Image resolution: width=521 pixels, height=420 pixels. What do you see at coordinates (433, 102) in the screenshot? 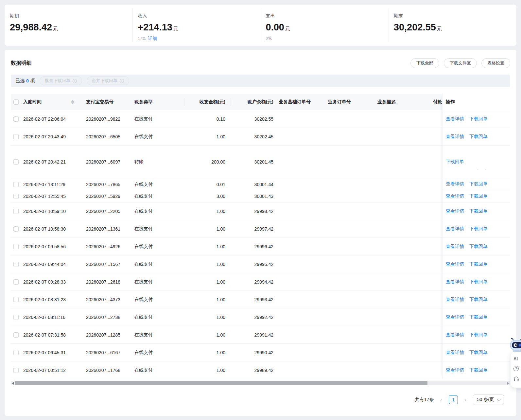
I see `column-divider` at bounding box center [433, 102].